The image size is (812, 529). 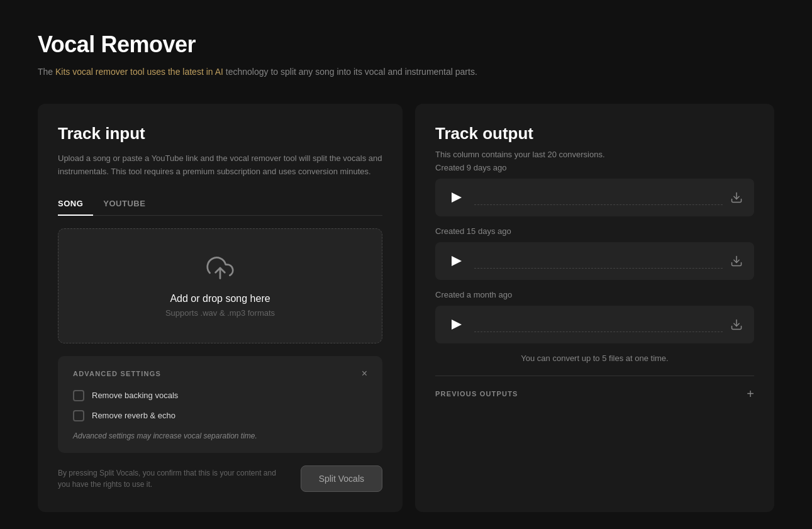 I want to click on disclaimer-text: By pressing Split Vocals, you confirm th…, so click(x=171, y=479).